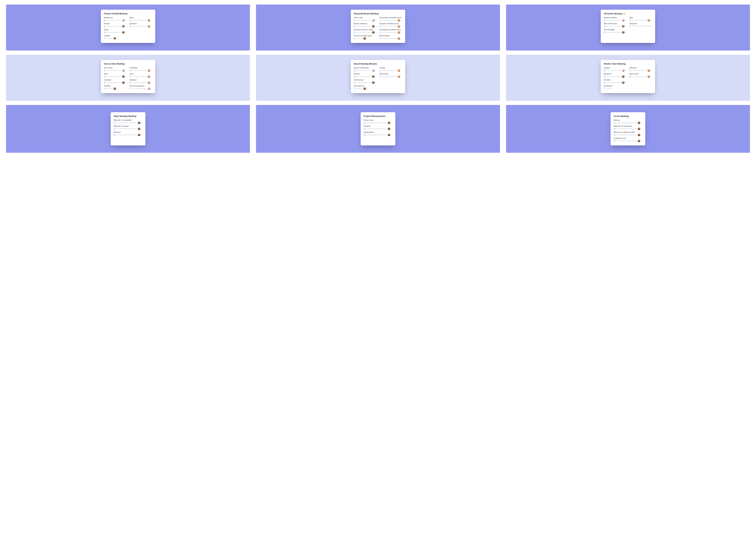 The image size is (756, 558). What do you see at coordinates (115, 37) in the screenshot?
I see `agenda-item: Timeline` at bounding box center [115, 37].